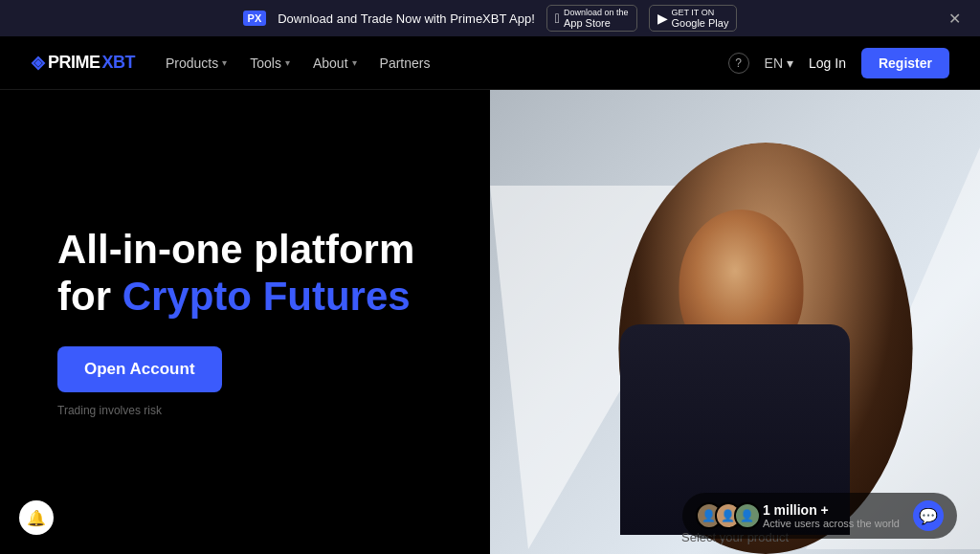 Image resolution: width=980 pixels, height=554 pixels. I want to click on banner-message: Download and Trade Now with PrimeXBT App…, so click(406, 19).